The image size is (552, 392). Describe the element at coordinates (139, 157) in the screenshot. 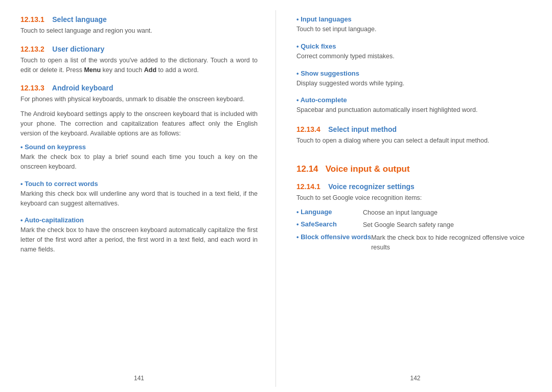

I see `bullet-sound-on-keypress: Sound on keypress Mark the check box to …` at that location.